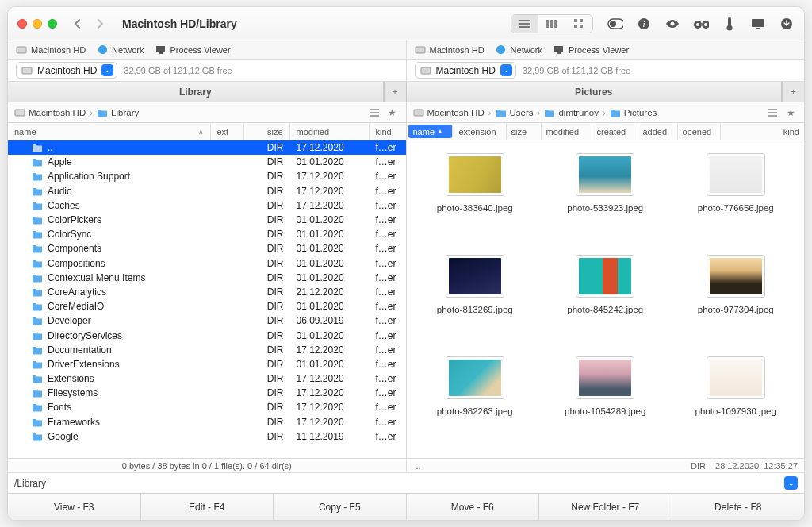 The height and width of the screenshot is (527, 812). Describe the element at coordinates (658, 132) in the screenshot. I see `col-added: added` at that location.